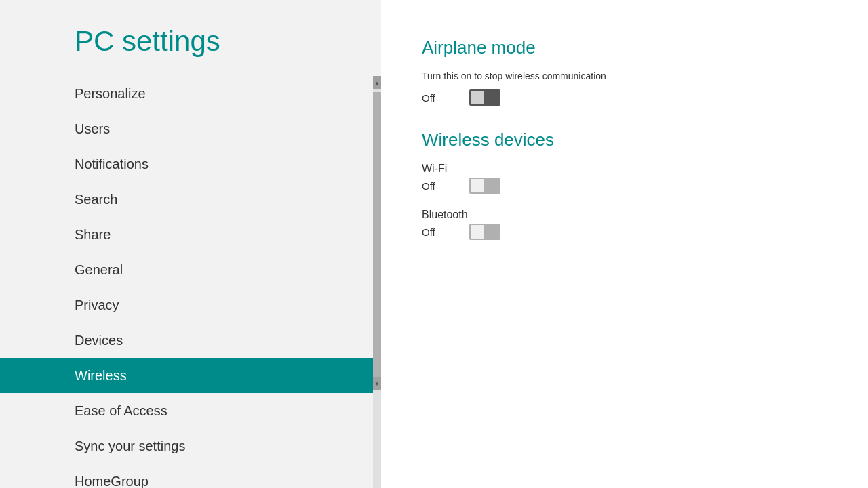  I want to click on sidebar-item-wireless: Wireless, so click(191, 375).